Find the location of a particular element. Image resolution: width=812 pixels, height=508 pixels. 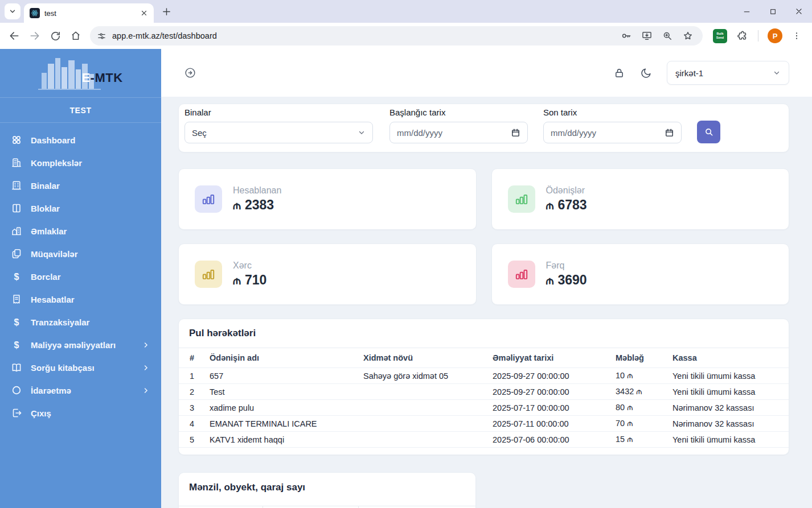

sidebar-item-tranzaksiyalar: $ Tranzaksiyalar is located at coordinates (81, 322).